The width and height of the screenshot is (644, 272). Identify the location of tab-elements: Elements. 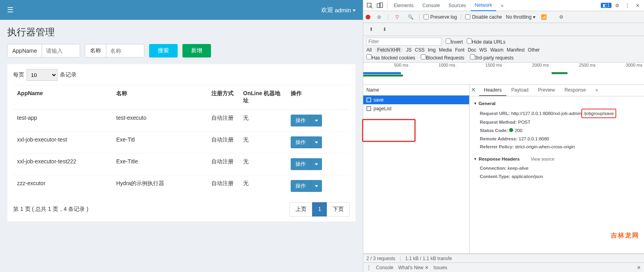
(404, 6).